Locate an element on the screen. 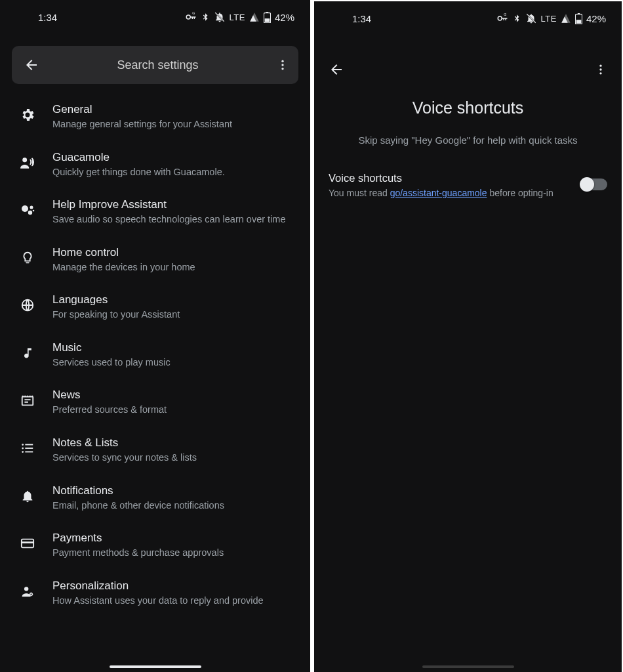  item-sub: Services to sync your notes & lists is located at coordinates (174, 458).